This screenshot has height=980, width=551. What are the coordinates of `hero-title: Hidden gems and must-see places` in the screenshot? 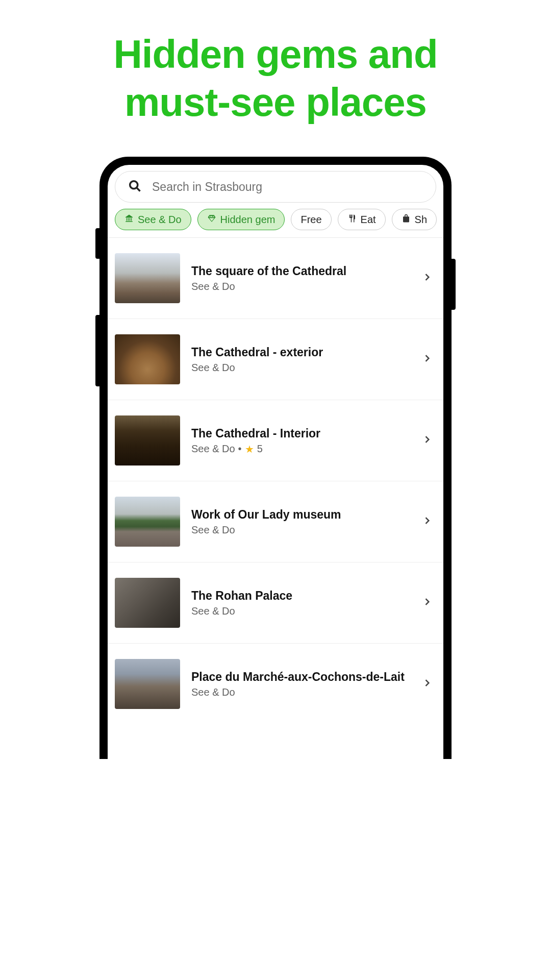 It's located at (276, 79).